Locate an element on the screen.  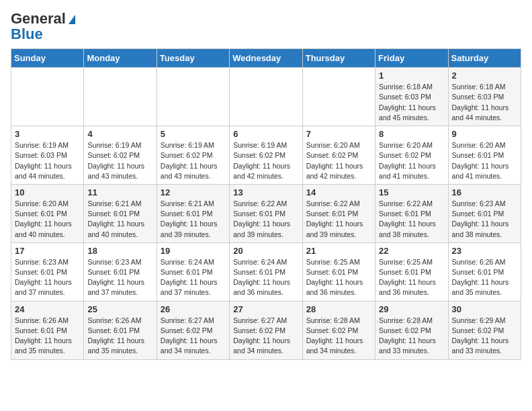
day-number: 21 is located at coordinates (339, 251).